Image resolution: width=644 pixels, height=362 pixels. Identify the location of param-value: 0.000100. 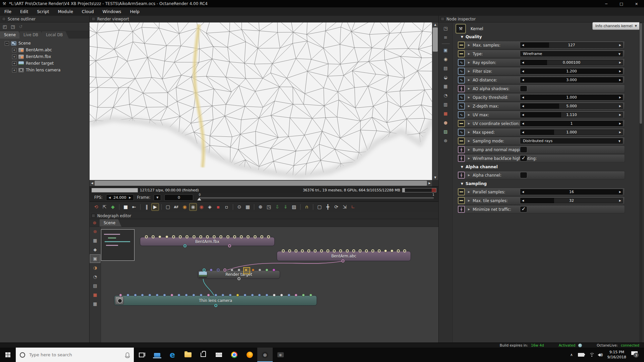
(572, 62).